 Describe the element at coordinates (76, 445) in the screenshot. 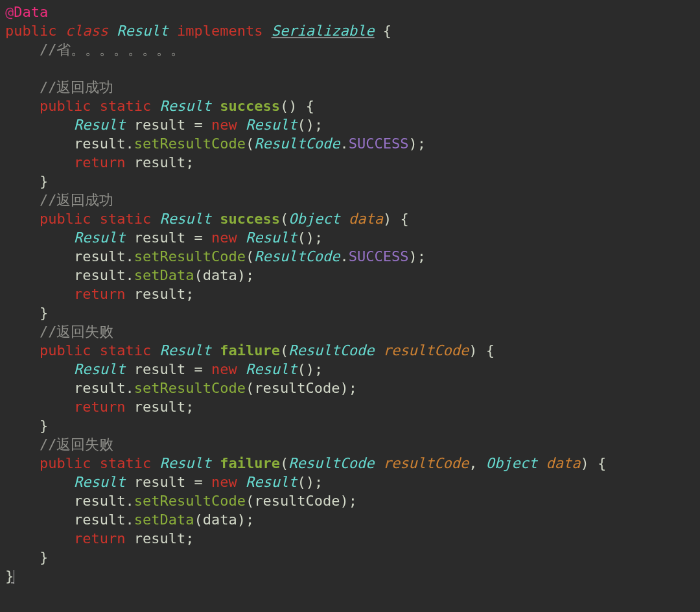

I see `comment-failure-2: //返回失败` at that location.